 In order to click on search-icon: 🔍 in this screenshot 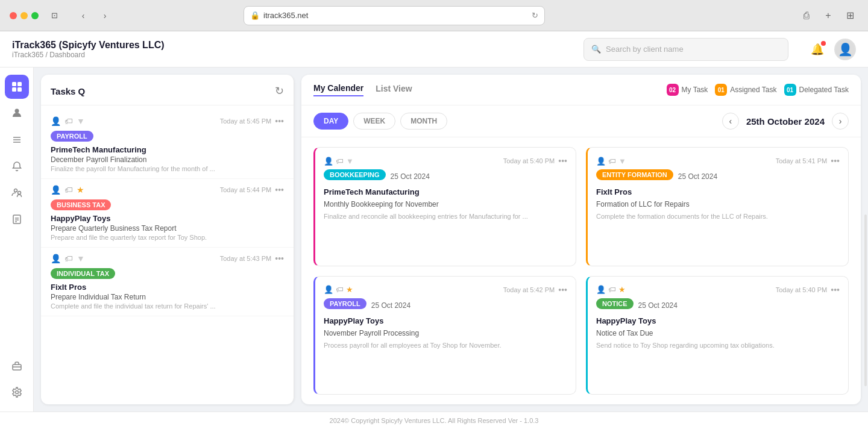, I will do `click(596, 49)`.